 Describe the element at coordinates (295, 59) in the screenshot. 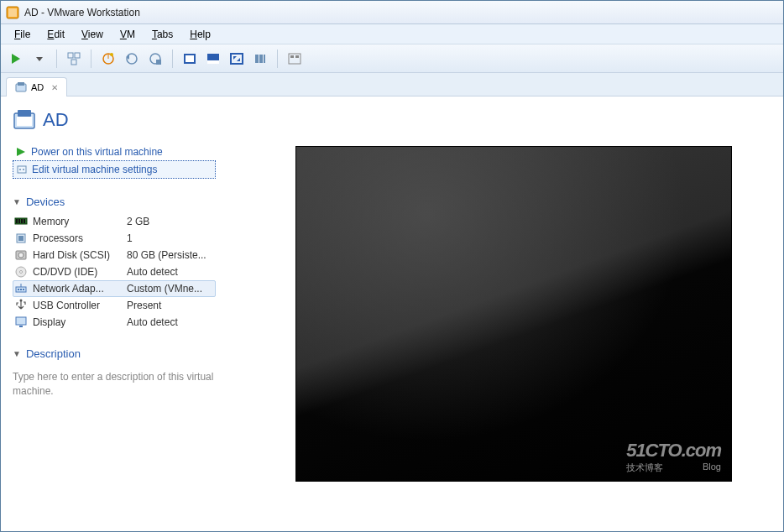

I see `thumbnails-button` at that location.